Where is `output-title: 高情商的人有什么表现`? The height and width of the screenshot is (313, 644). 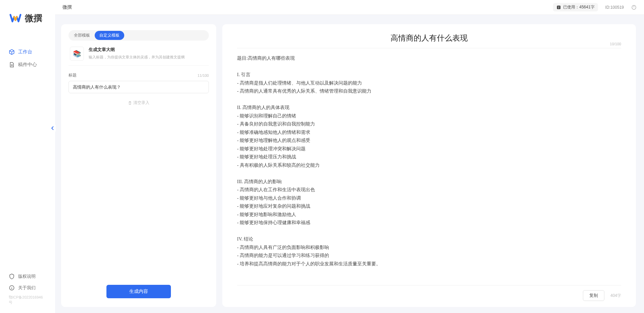
output-title: 高情商的人有什么表现 is located at coordinates (429, 38).